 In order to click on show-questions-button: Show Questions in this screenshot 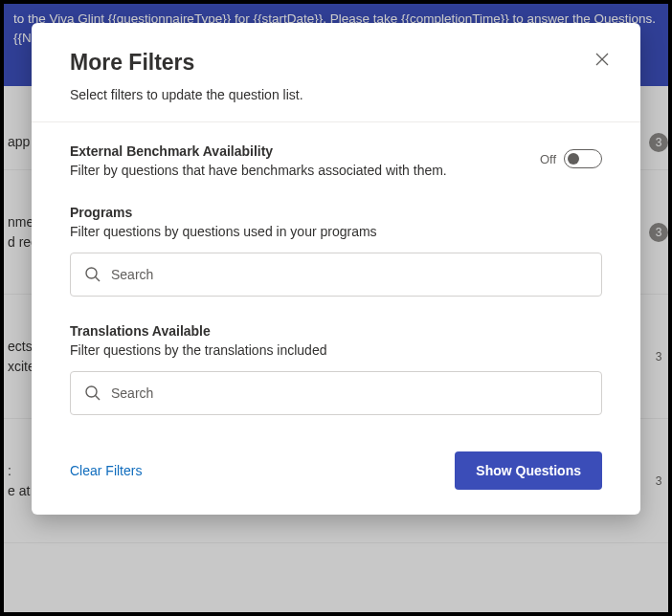, I will do `click(528, 471)`.